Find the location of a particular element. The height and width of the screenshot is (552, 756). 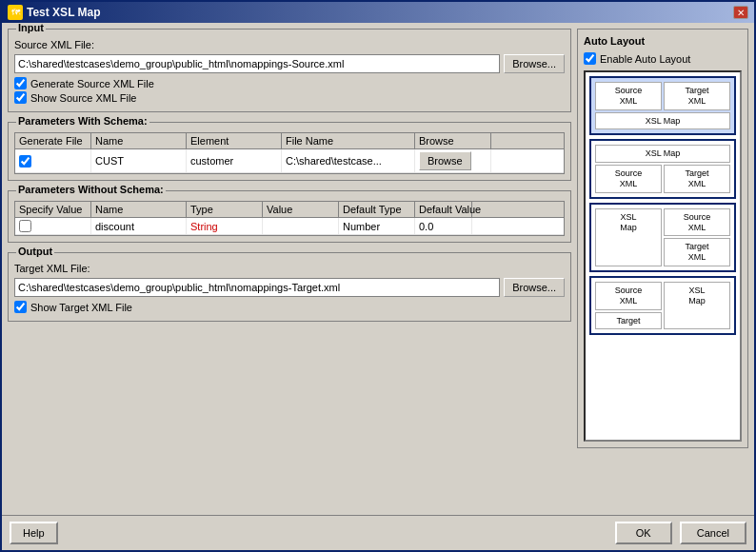

generate-source-label: Generate Source XML File is located at coordinates (92, 84).